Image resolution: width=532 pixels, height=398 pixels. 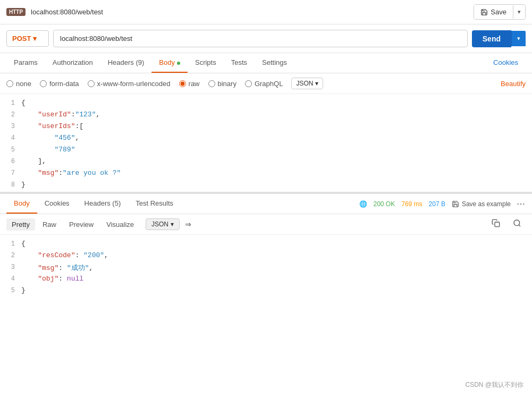 I want to click on tab-tests: Tests, so click(x=239, y=63).